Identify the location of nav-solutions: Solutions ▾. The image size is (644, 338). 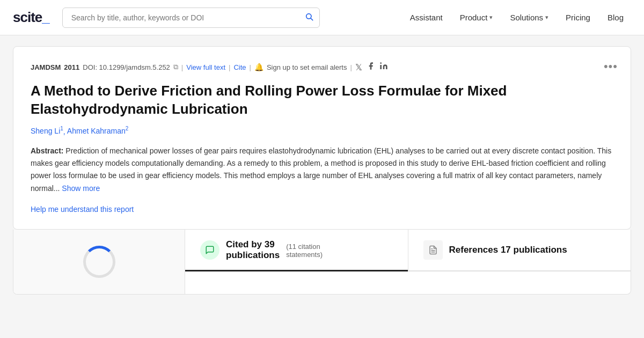
(529, 17).